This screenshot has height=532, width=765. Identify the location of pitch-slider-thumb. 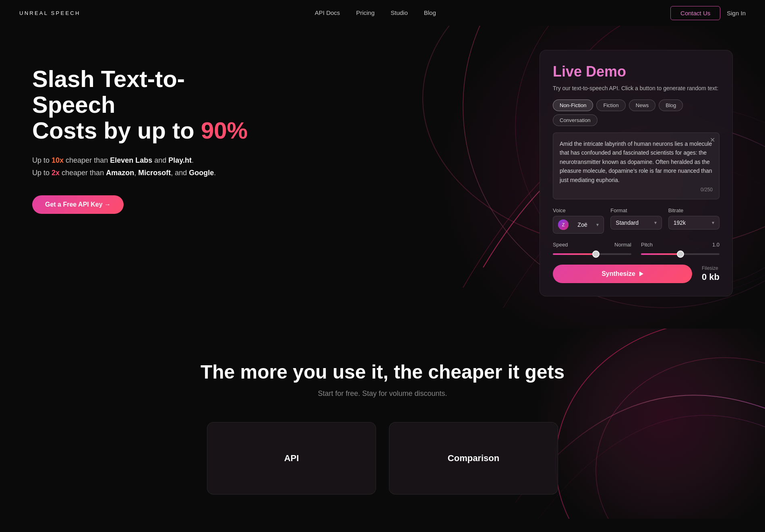
(680, 254).